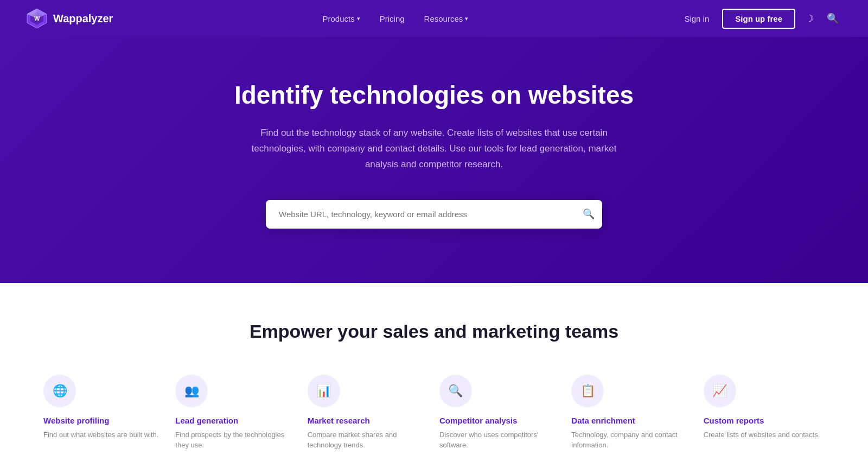  What do you see at coordinates (720, 391) in the screenshot?
I see `reports-icon: 📈` at bounding box center [720, 391].